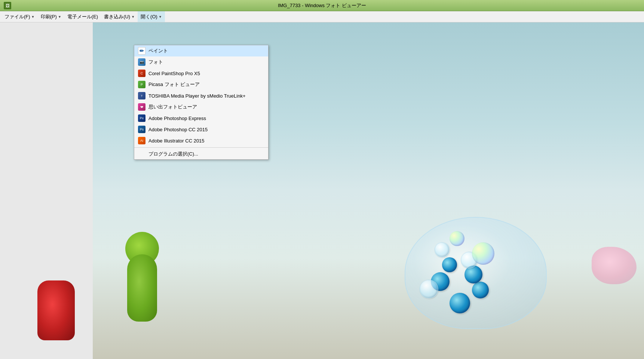 This screenshot has width=644, height=359. I want to click on picasa-icon: P, so click(142, 85).